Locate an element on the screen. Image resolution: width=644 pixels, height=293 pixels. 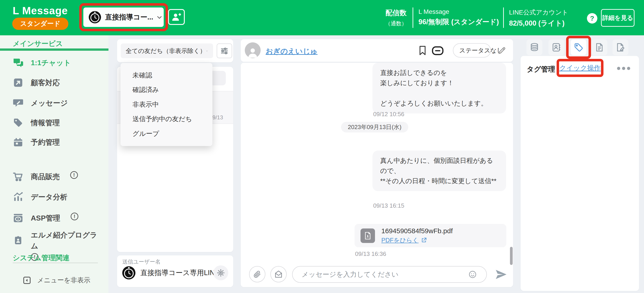
tab-forms is located at coordinates (620, 48).